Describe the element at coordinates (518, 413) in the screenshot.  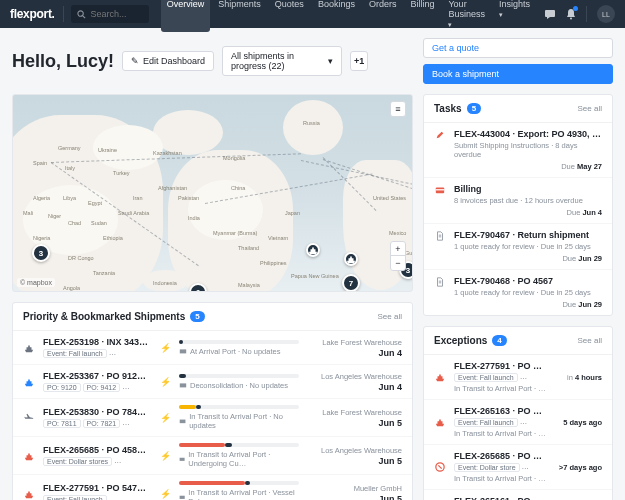
I see `exceptions-panel: Exceptions 4 See all FLEX-277591 · PO 54…` at that location.